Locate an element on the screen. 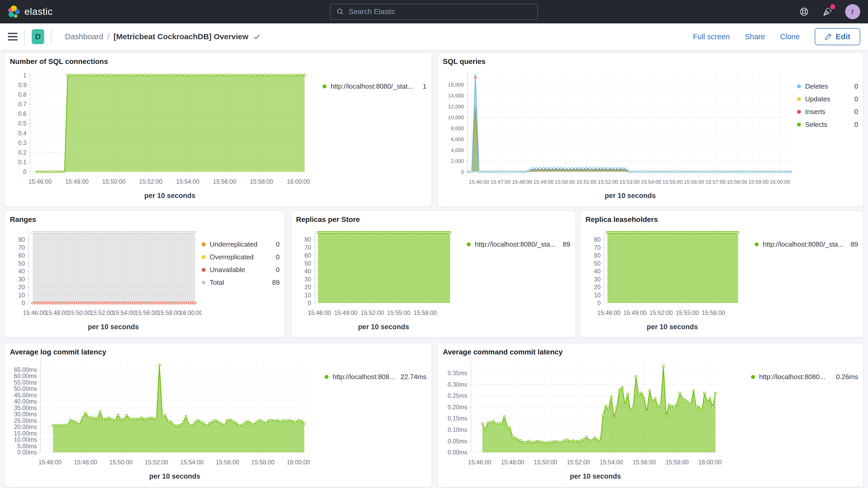 This screenshot has width=868, height=488. legend-item: http://localhost:8080/_stat...1 is located at coordinates (375, 86).